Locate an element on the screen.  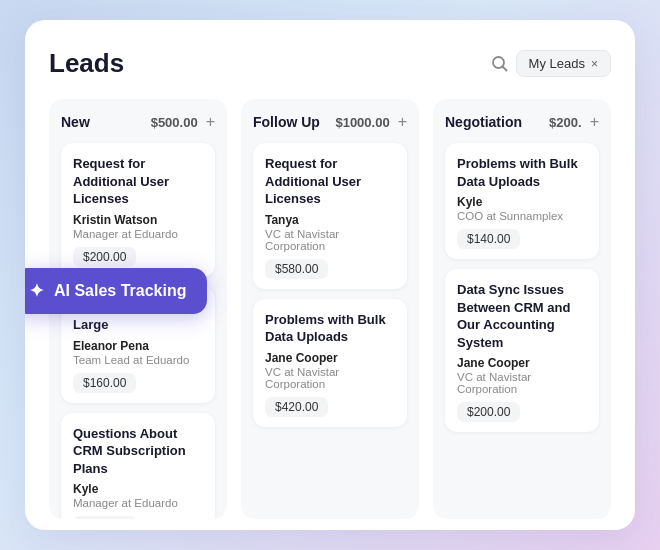
col-amount-negotiation: $200. is located at coordinates (566, 122).